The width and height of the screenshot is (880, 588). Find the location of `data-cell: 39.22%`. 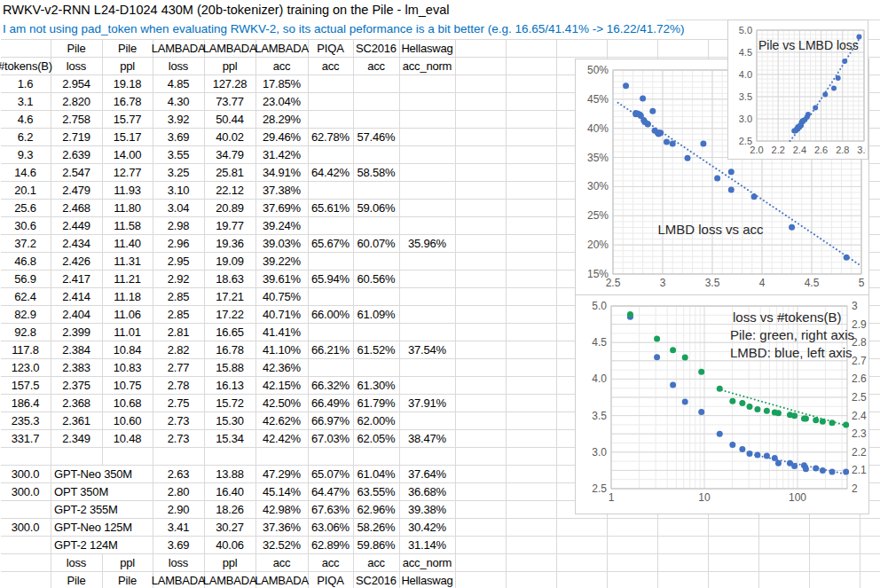

data-cell: 39.22% is located at coordinates (282, 261).